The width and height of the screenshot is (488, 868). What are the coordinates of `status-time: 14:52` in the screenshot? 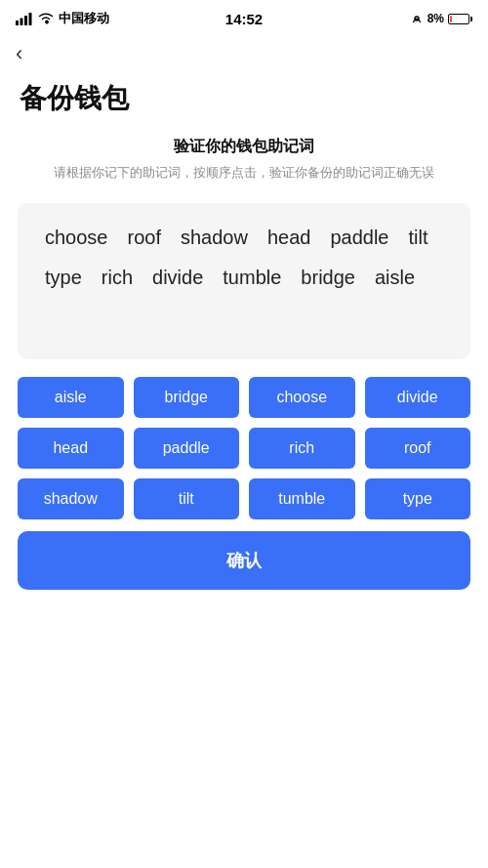 It's located at (244, 20).